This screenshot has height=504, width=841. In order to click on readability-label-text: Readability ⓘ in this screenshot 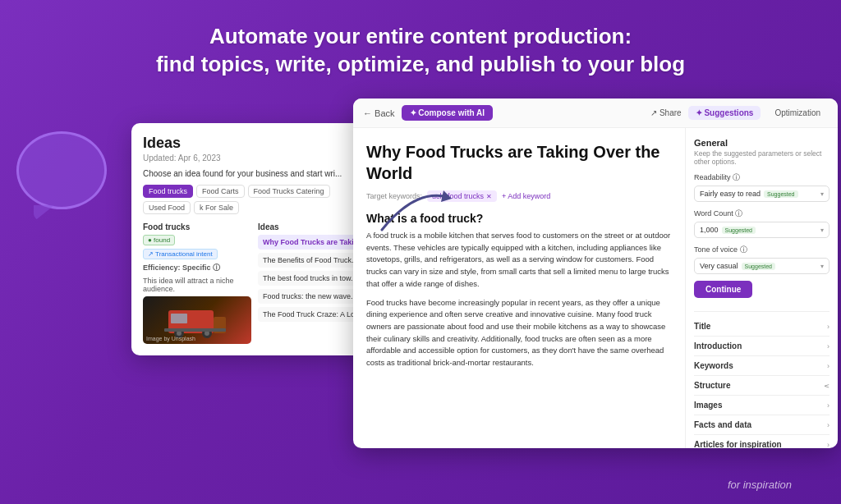, I will do `click(717, 177)`.